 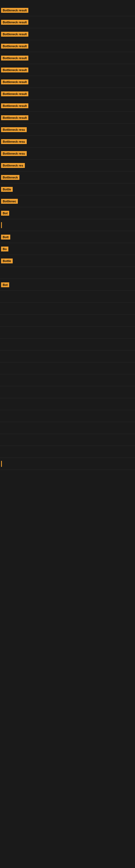 What do you see at coordinates (6, 237) in the screenshot?
I see `bottleneck-result-badge: Bott` at bounding box center [6, 237].